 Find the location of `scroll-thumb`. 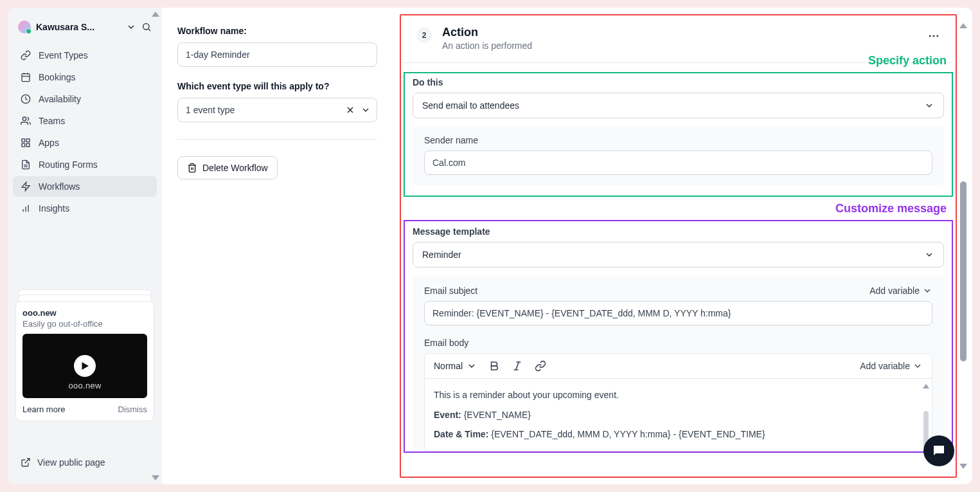

scroll-thumb is located at coordinates (963, 271).